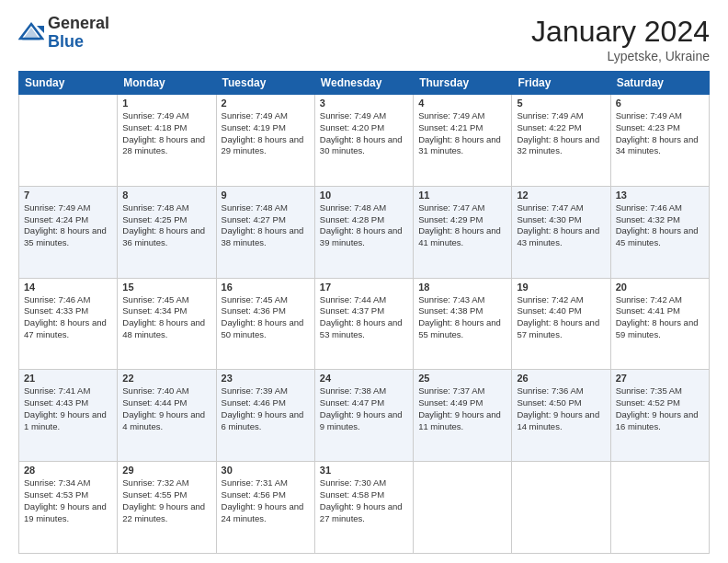  Describe the element at coordinates (620, 56) in the screenshot. I see `location: Lypetske, Ukraine` at that location.